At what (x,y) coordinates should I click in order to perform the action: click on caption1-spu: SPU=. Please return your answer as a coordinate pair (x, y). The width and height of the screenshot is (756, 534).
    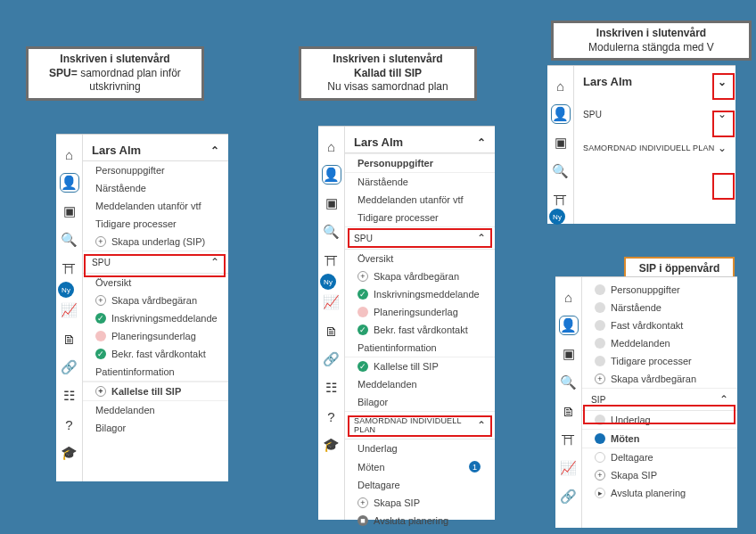
    Looking at the image, I should click on (63, 73).